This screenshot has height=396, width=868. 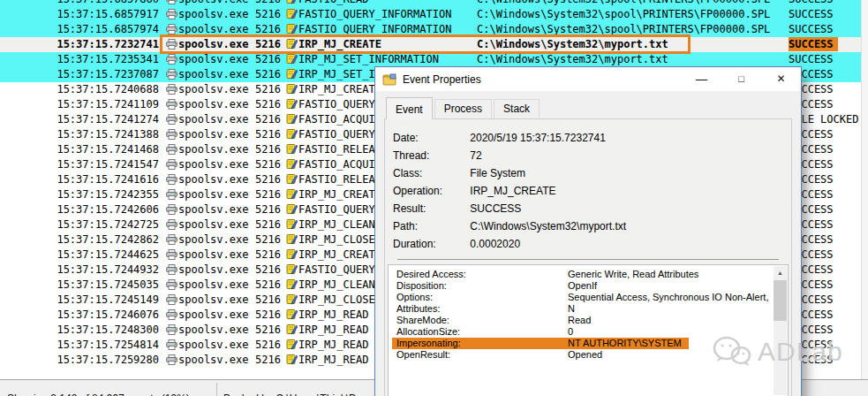 What do you see at coordinates (588, 80) in the screenshot?
I see `dialog-titlebar: Event Properties — □ ✕` at bounding box center [588, 80].